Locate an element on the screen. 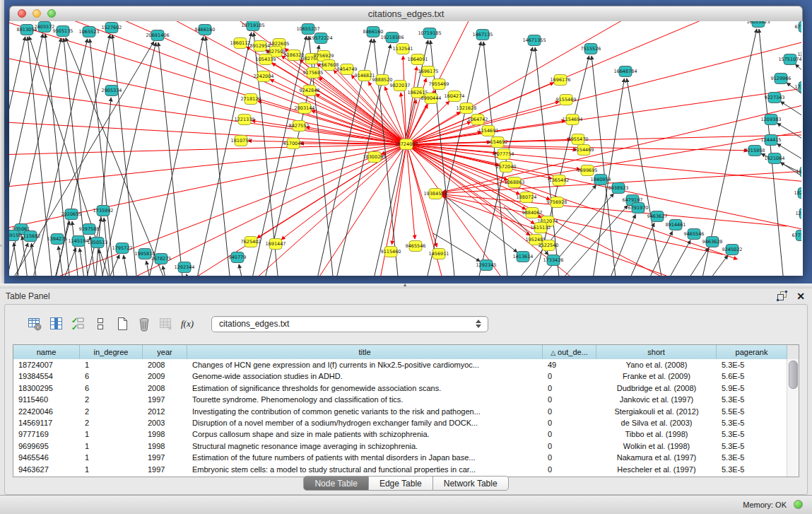  import-table-disabled-icon: ✕ is located at coordinates (166, 324).